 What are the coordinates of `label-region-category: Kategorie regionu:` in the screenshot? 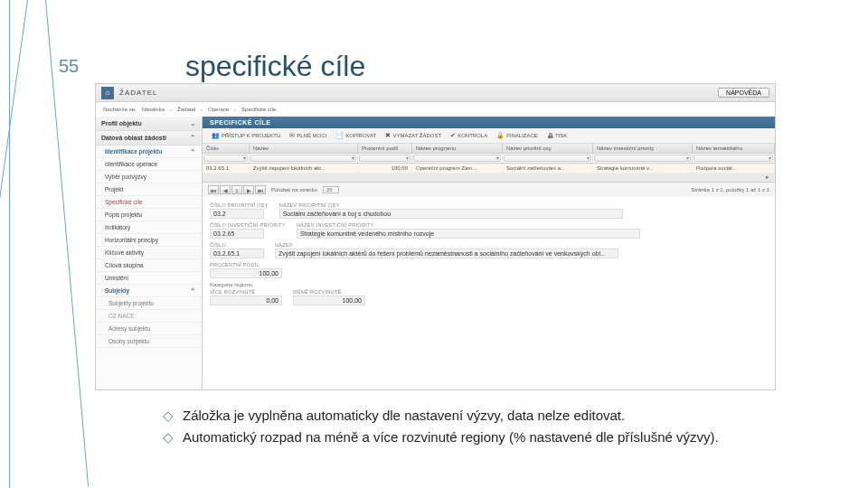 It's located at (488, 285).